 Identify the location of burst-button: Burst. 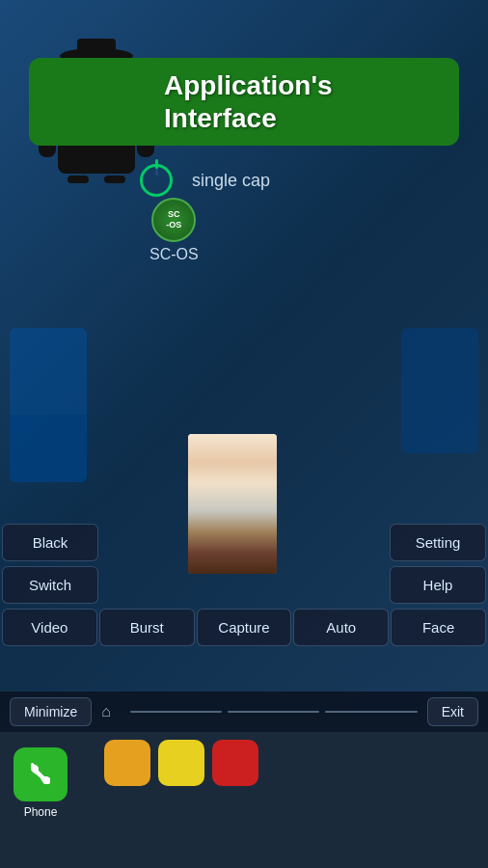
(147, 627).